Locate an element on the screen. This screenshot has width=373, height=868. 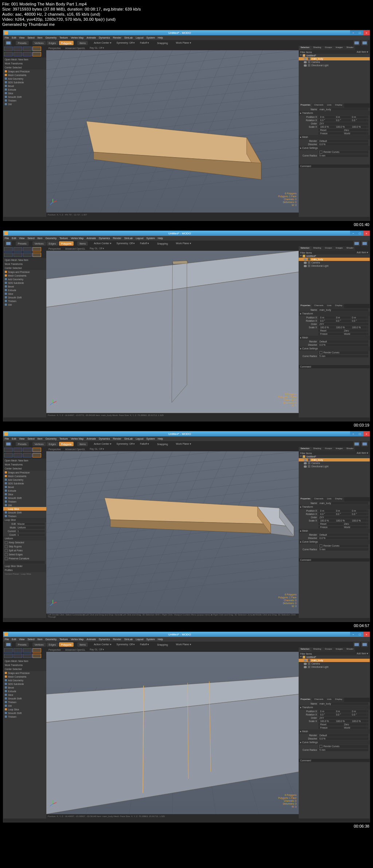
panel-tab: Groups is located at coordinates (329, 449).